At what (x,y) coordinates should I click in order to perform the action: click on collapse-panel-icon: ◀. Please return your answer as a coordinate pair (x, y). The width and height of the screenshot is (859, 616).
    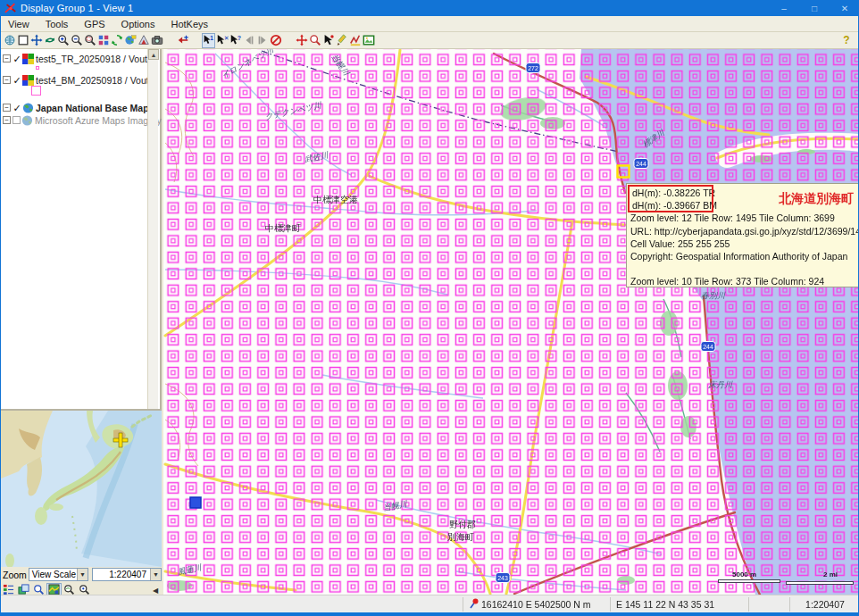
    Looking at the image, I should click on (155, 591).